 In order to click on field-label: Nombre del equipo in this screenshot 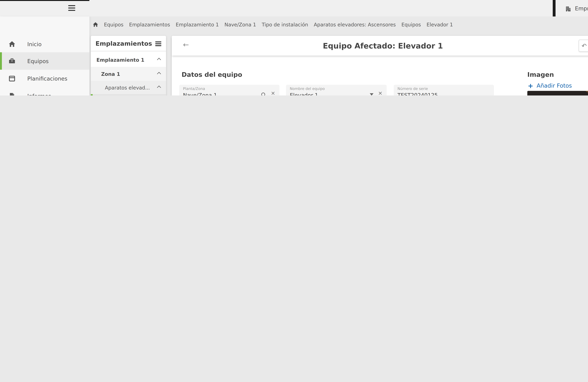, I will do `click(336, 89)`.